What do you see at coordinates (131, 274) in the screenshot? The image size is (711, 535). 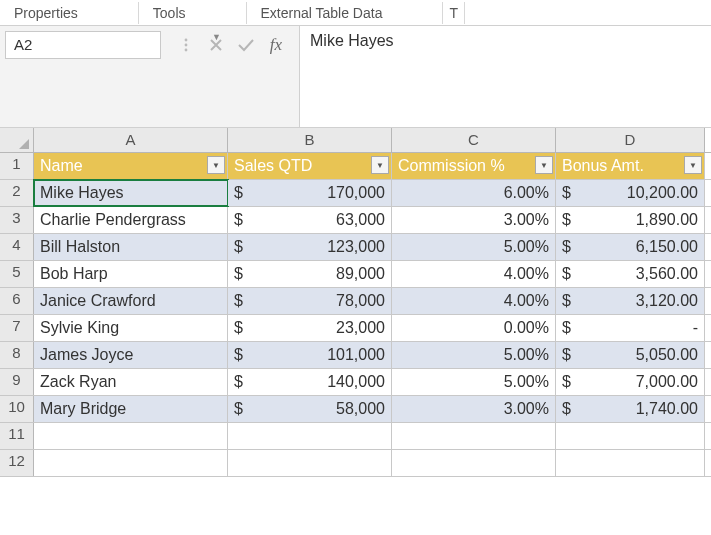 I see `cell-name: Bob Harp` at bounding box center [131, 274].